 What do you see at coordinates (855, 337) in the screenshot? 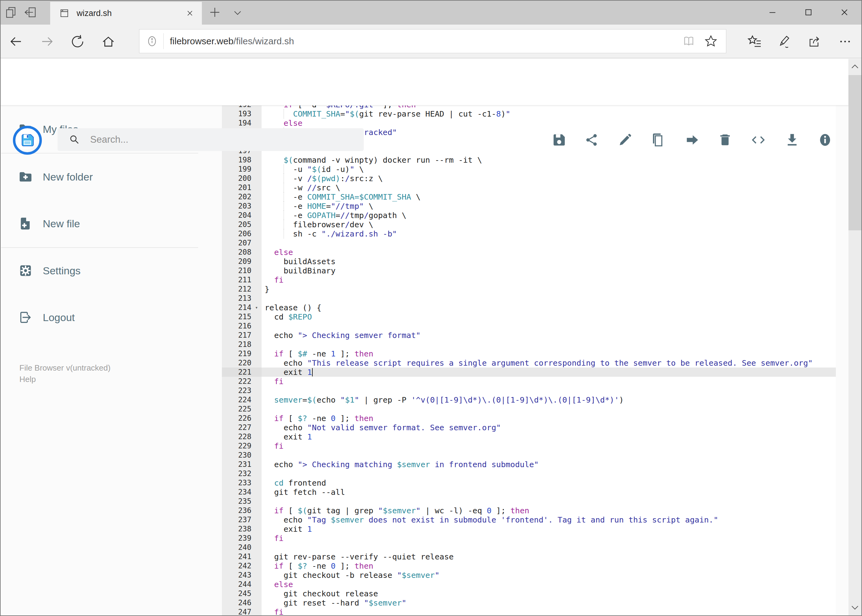
I see `page-scrollbar` at bounding box center [855, 337].